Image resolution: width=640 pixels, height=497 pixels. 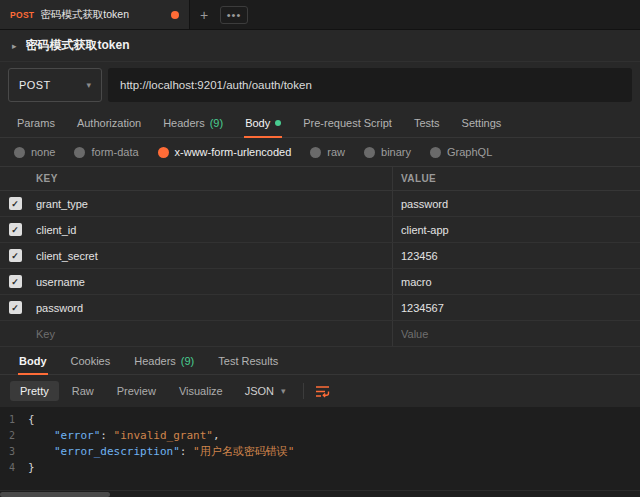 What do you see at coordinates (482, 122) in the screenshot?
I see `tab-settings: Settings` at bounding box center [482, 122].